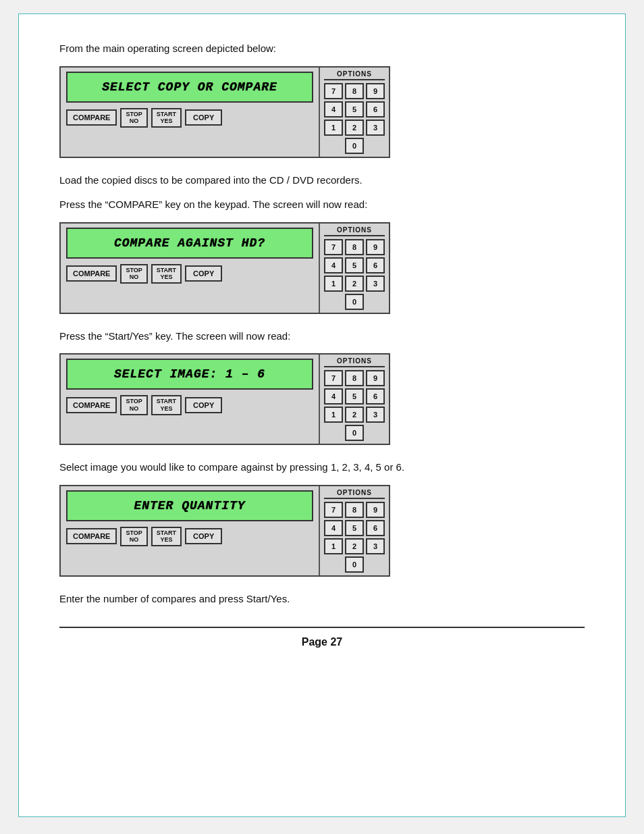  I want to click on key-8-2: 8, so click(354, 247).